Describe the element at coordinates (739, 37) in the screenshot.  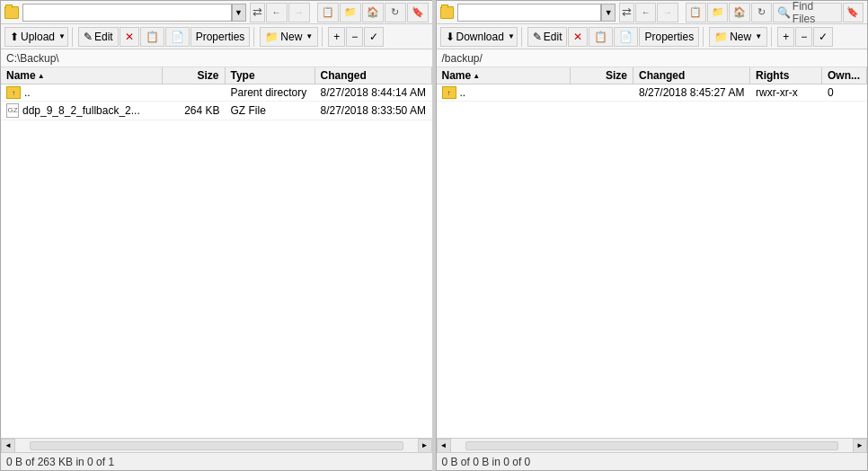
I see `right-new-btn: 📁 New ▼` at that location.